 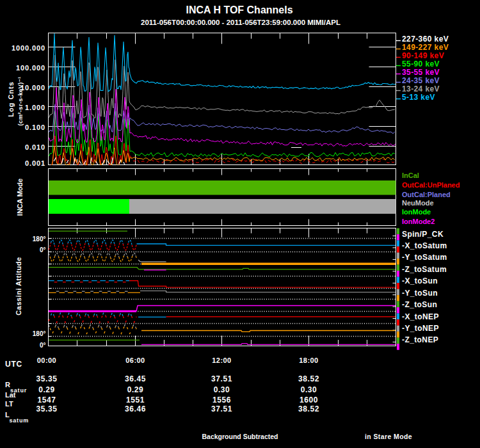 What do you see at coordinates (420, 293) in the screenshot?
I see `svg-text: -Y_toSun` at bounding box center [420, 293].